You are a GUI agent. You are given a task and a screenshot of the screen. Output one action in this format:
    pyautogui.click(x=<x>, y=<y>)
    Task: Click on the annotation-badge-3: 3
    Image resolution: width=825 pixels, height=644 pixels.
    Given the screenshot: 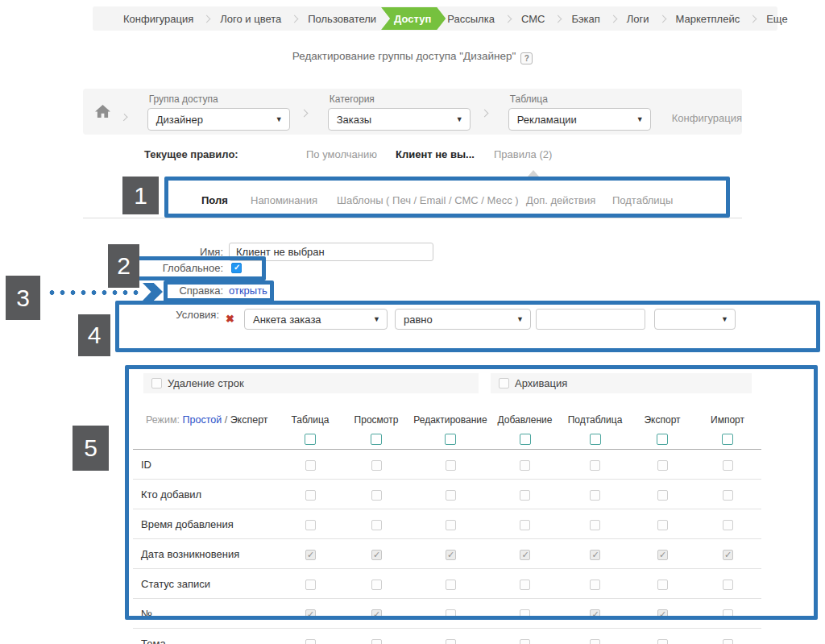 What is the action you would take?
    pyautogui.click(x=23, y=298)
    